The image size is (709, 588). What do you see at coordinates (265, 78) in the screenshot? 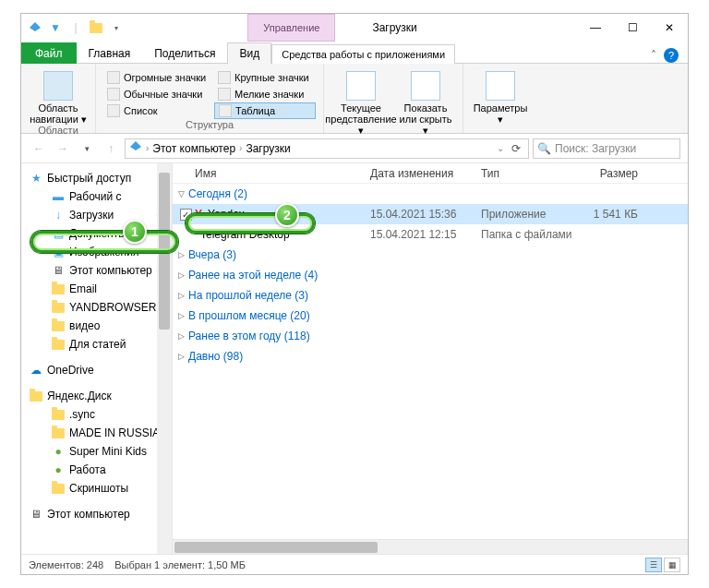
I see `layout-large: Крупные значки` at bounding box center [265, 78].